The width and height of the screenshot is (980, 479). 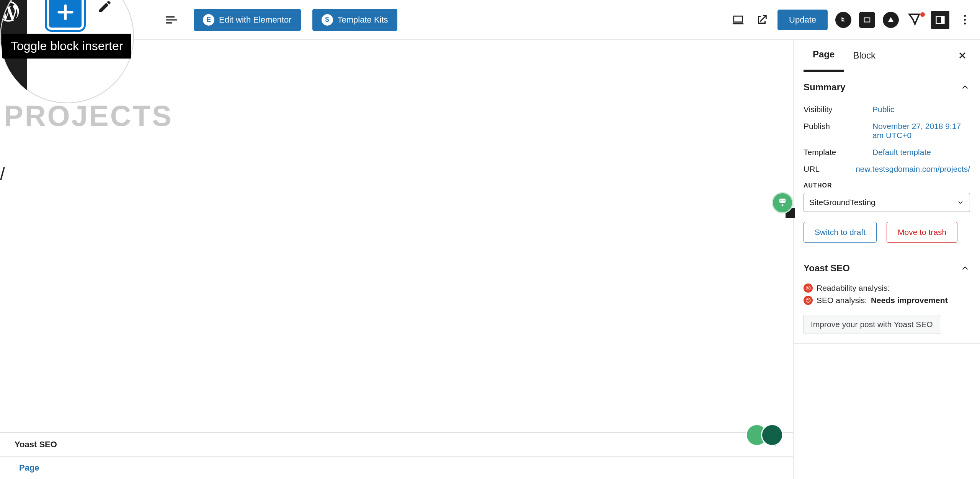 I want to click on summary-panel: Summary Visibility Public Publish Novemb…, so click(x=887, y=161).